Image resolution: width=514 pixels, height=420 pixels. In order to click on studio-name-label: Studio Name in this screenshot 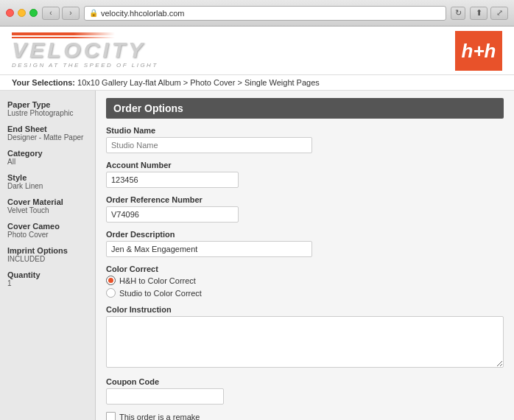, I will do `click(305, 130)`.